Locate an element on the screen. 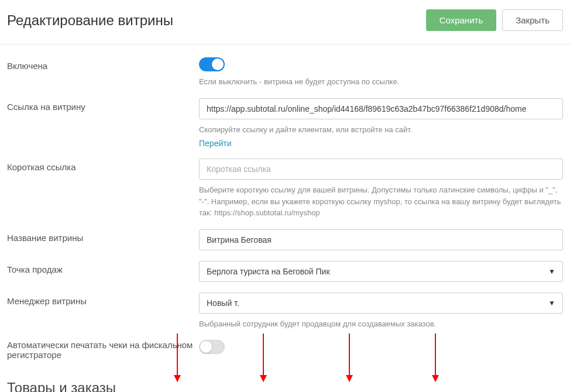 The width and height of the screenshot is (570, 392). link-label: Ссылка на витрину is located at coordinates (103, 105).